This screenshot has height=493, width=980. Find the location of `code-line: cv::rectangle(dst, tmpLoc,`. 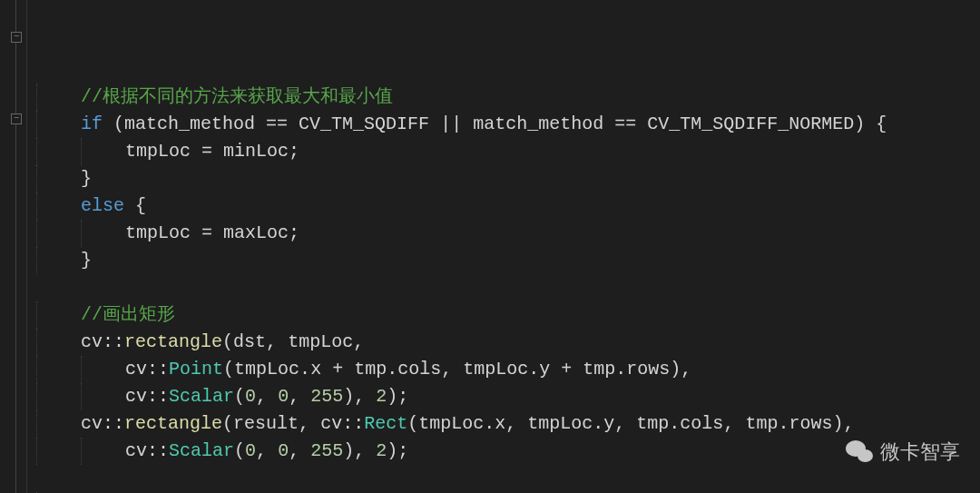

code-line: cv::rectangle(dst, tmpLoc, is located at coordinates (508, 342).